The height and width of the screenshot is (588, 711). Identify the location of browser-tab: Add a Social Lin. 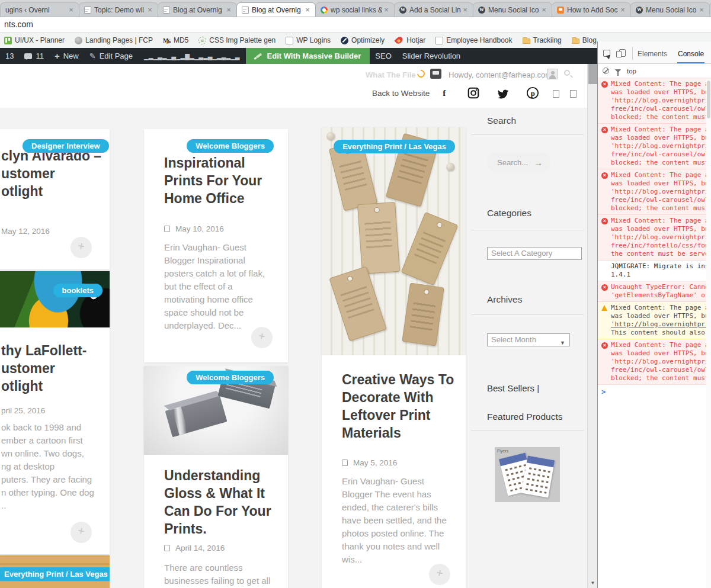
(434, 9).